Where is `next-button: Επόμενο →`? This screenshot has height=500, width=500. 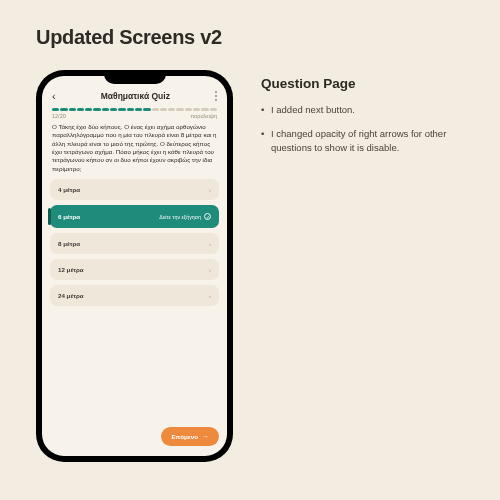
next-button: Επόμενο → is located at coordinates (190, 436).